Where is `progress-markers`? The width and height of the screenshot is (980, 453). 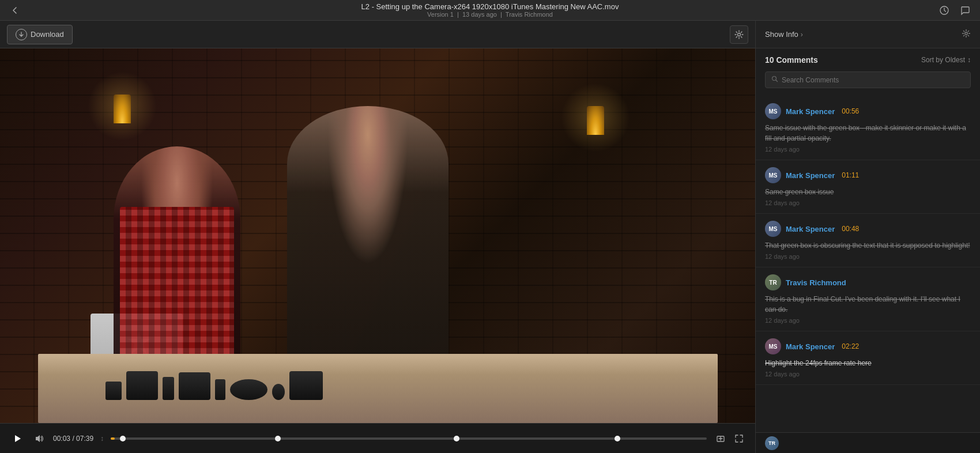
progress-markers is located at coordinates (409, 439).